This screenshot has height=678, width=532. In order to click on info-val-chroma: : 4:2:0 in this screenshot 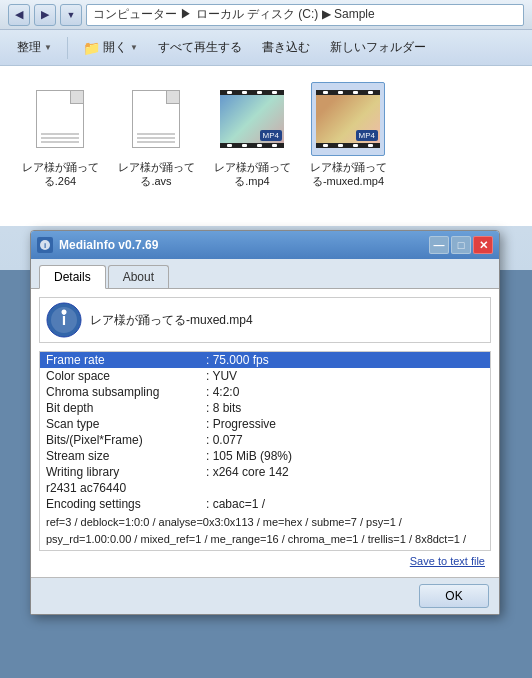, I will do `click(345, 392)`.